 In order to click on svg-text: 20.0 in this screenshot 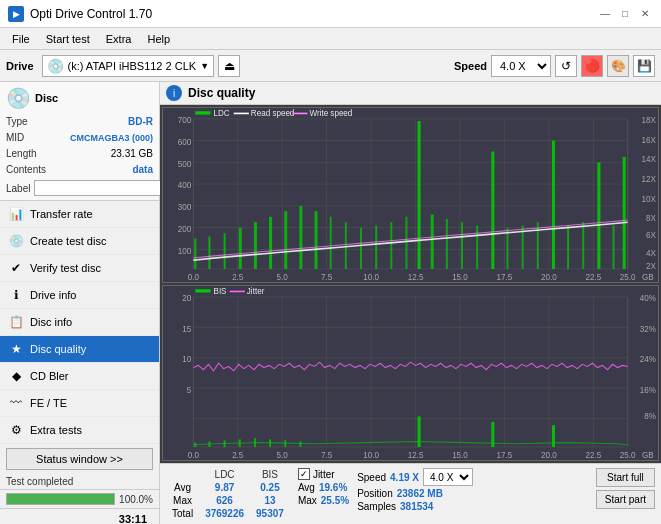, I will do `click(549, 277)`.